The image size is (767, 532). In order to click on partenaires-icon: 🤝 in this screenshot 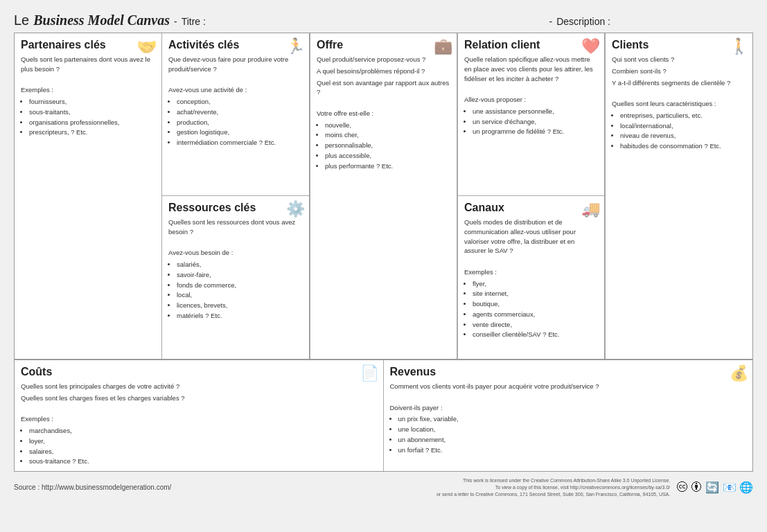, I will do `click(147, 47)`.